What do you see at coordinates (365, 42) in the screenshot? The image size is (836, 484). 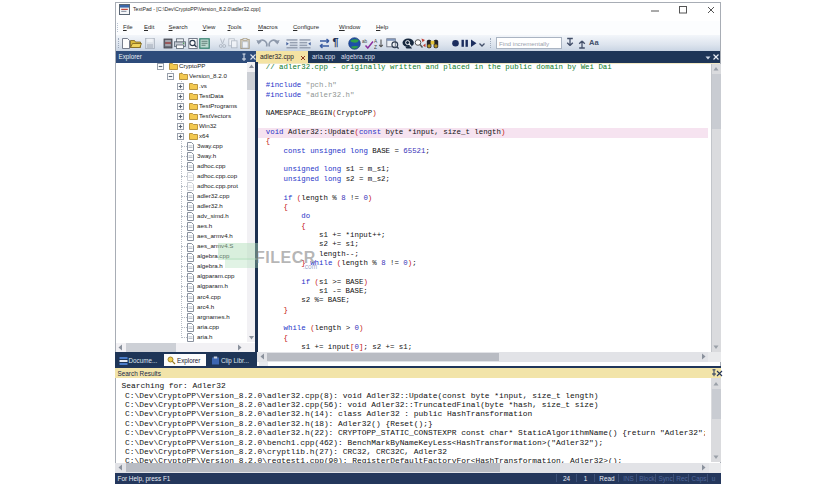 I see `svg-text: ab` at bounding box center [365, 42].